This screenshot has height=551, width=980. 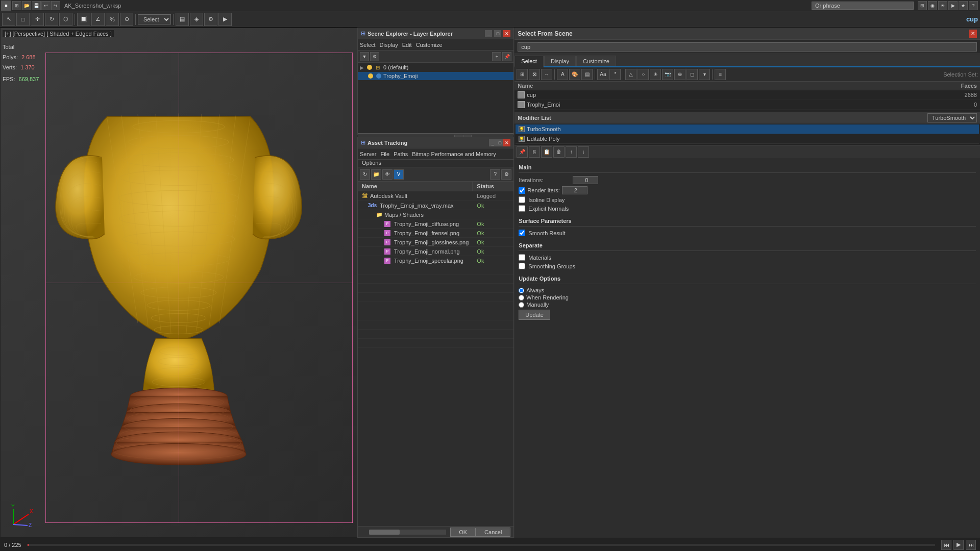 I want to click on sfs-select-none-icon: ⊠, so click(x=534, y=74).